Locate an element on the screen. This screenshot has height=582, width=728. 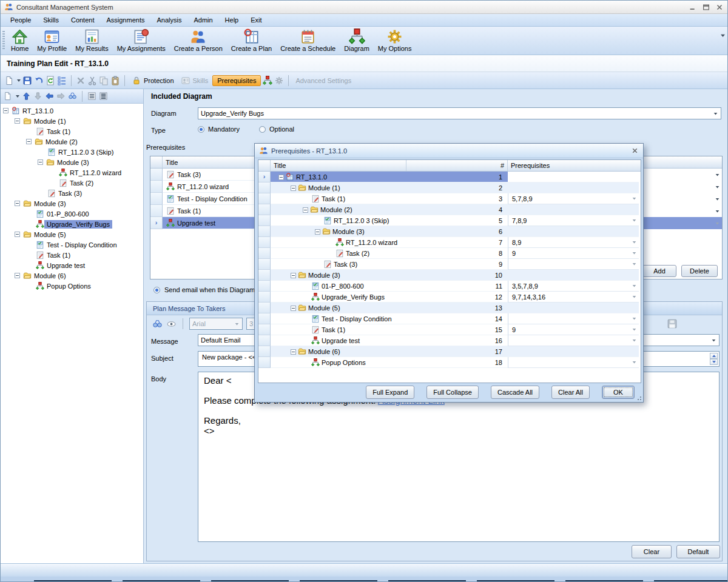
tree-item: Popup Options is located at coordinates (72, 286).